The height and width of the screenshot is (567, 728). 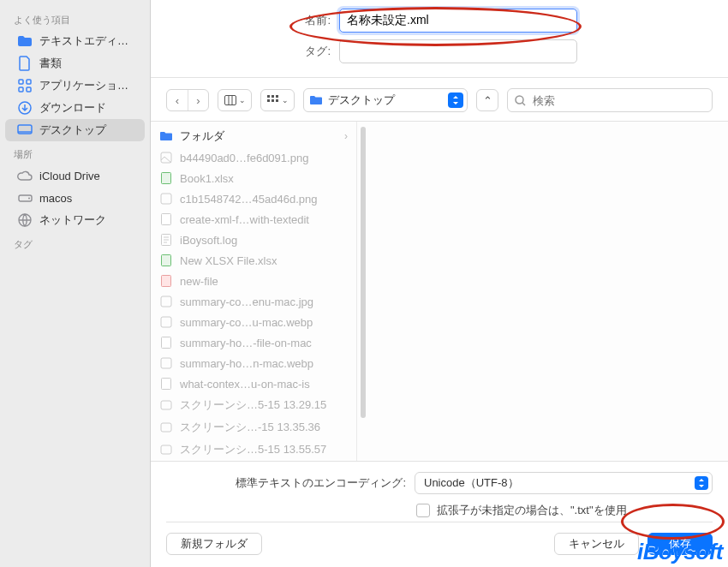 What do you see at coordinates (73, 130) in the screenshot?
I see `sidebar-item-label: デスクトップ` at bounding box center [73, 130].